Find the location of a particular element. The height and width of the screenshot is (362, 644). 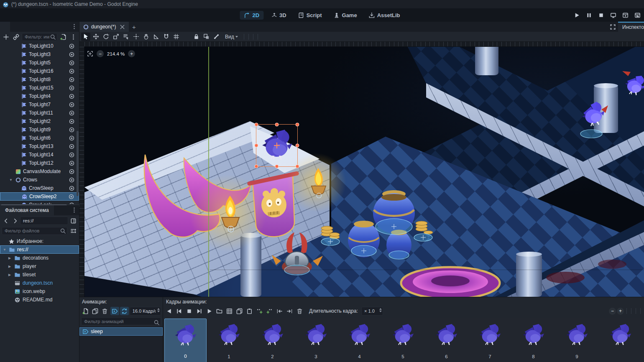

expander-icon: ▼ is located at coordinates (5, 250).